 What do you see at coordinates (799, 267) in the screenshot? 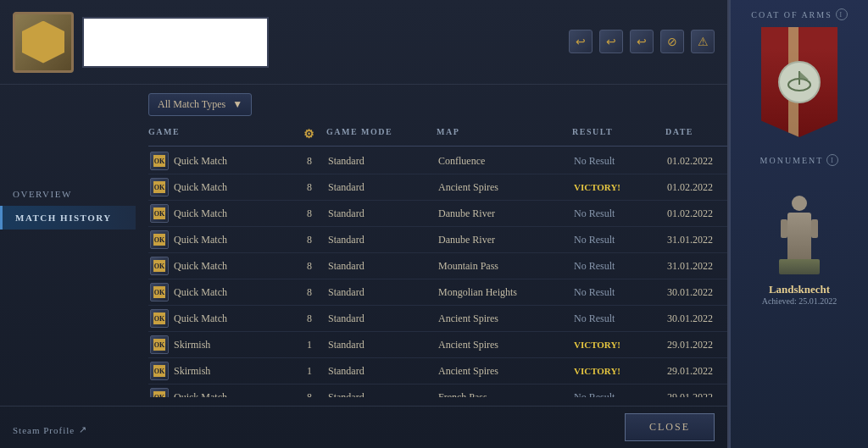
I see `figure-pedestal` at bounding box center [799, 267].